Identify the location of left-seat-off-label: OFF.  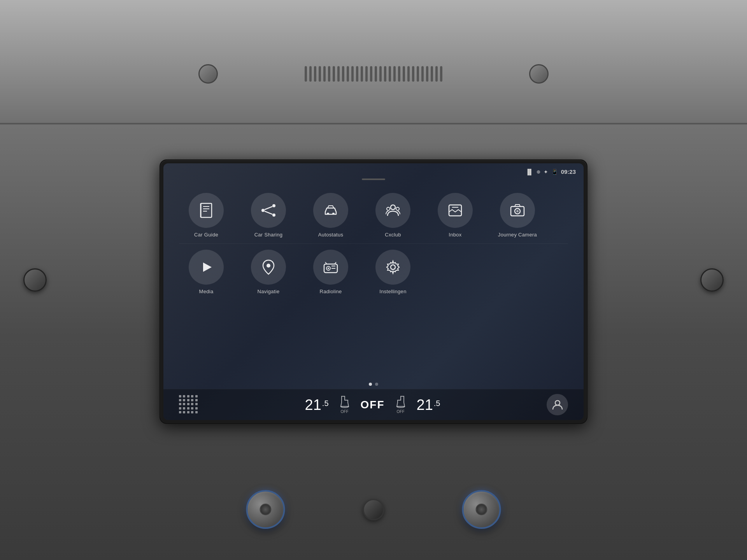
(345, 411).